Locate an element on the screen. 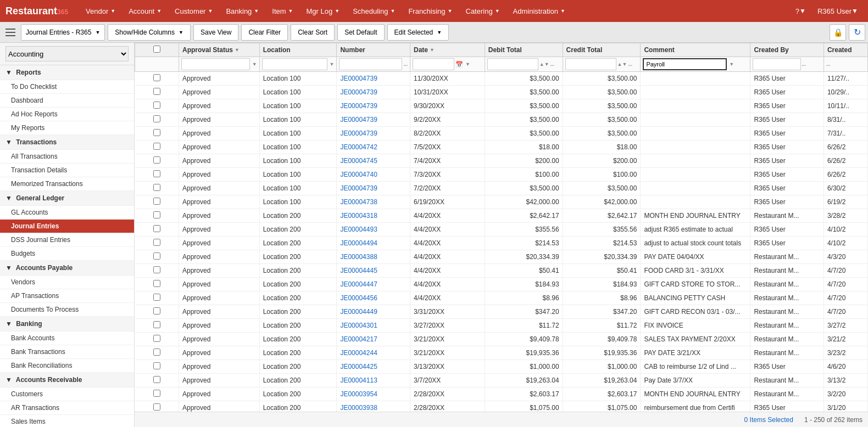 The height and width of the screenshot is (427, 868). lock-icon: 🔒 is located at coordinates (838, 32).